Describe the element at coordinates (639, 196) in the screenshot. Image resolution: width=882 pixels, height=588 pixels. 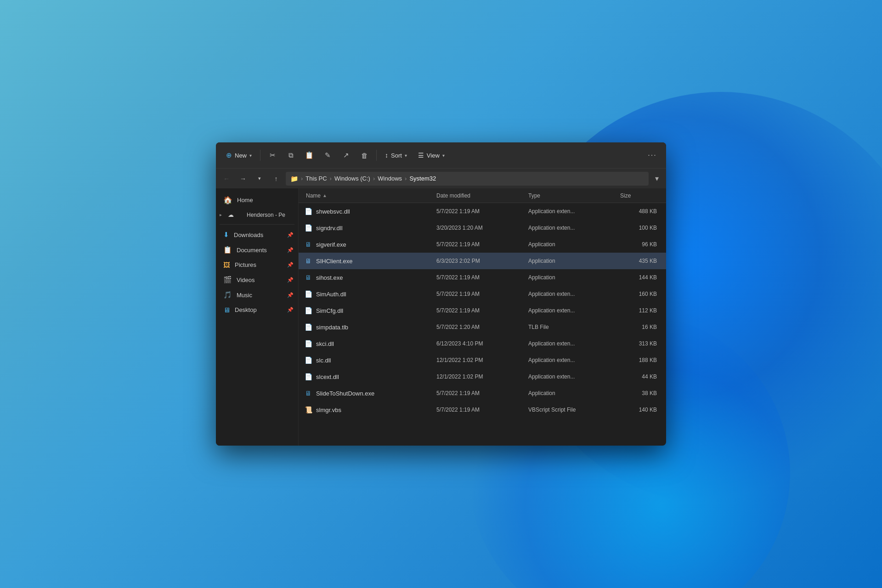
I see `col-header-size: Size` at that location.